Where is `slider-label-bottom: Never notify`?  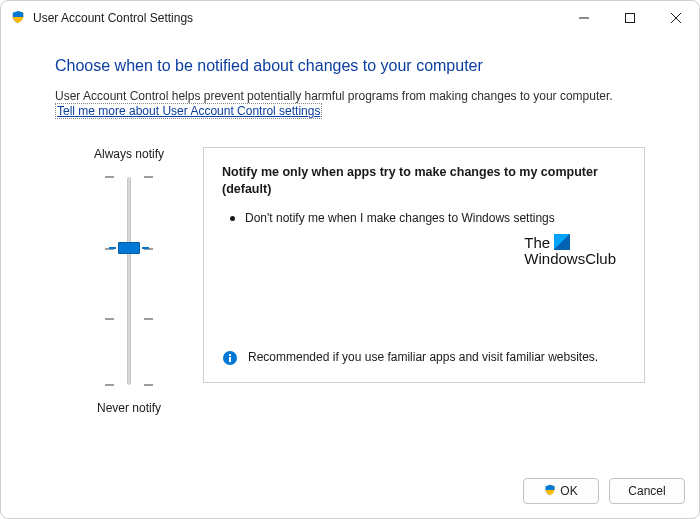
slider-label-bottom: Never notify is located at coordinates (129, 408).